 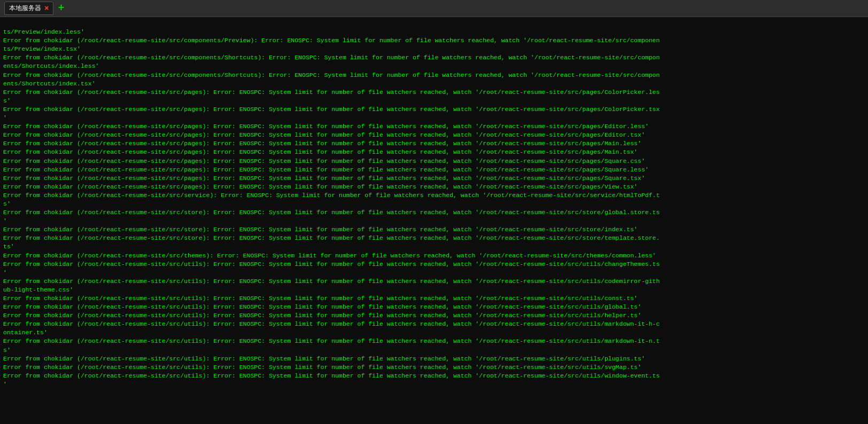 I want to click on terminal-line: ontainer.ts', so click(x=434, y=333).